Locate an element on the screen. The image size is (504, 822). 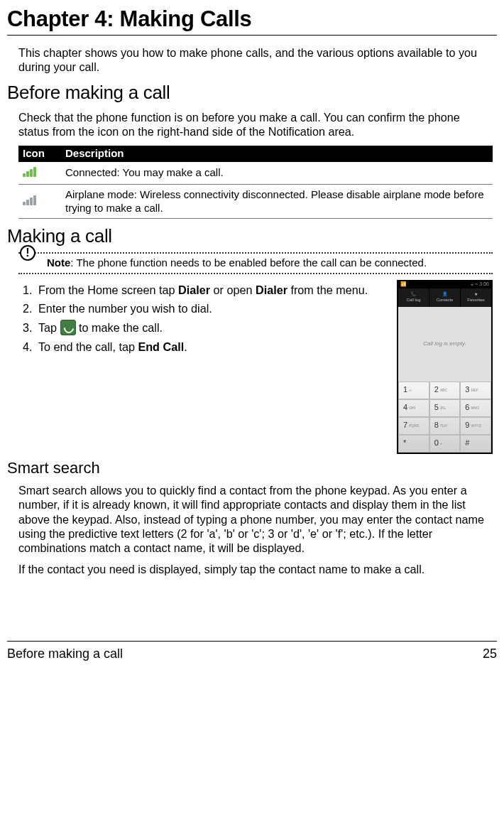
signal-airplane-icon is located at coordinates (40, 202).